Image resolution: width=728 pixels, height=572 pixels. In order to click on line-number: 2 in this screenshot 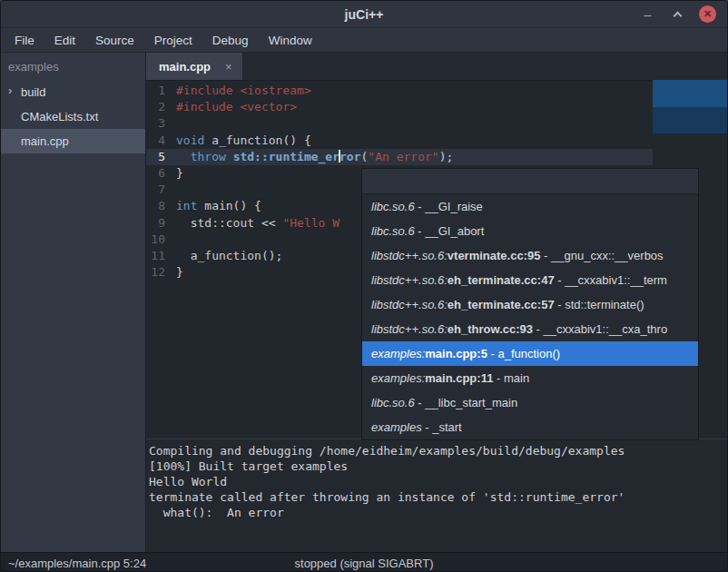, I will do `click(160, 107)`.